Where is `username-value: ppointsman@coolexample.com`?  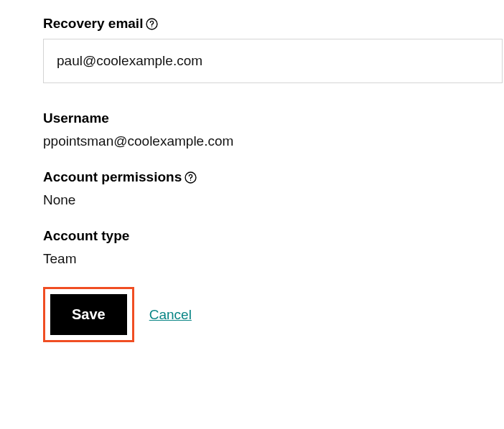
username-value: ppointsman@coolexample.com is located at coordinates (274, 141).